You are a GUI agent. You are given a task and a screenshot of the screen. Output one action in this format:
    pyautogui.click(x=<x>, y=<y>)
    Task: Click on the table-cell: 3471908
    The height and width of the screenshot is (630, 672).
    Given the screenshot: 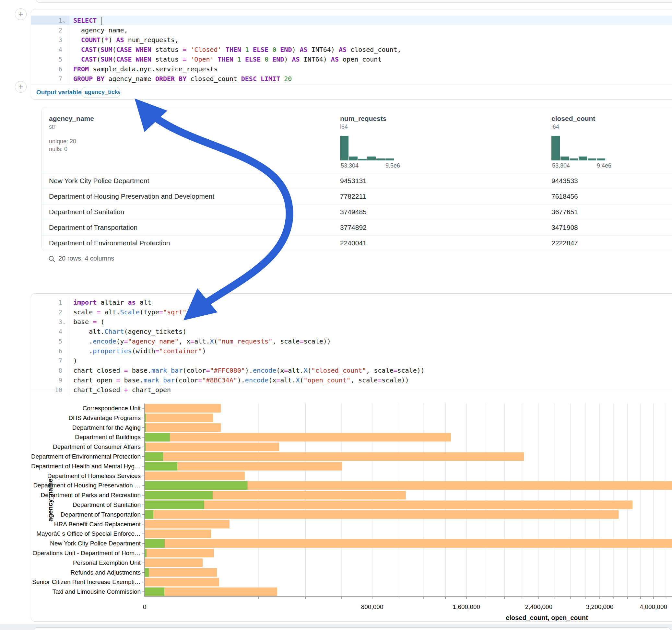 What is the action you would take?
    pyautogui.click(x=565, y=228)
    